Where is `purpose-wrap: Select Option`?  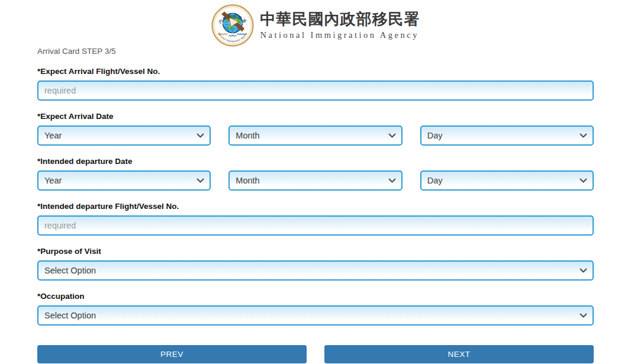 purpose-wrap: Select Option is located at coordinates (316, 270).